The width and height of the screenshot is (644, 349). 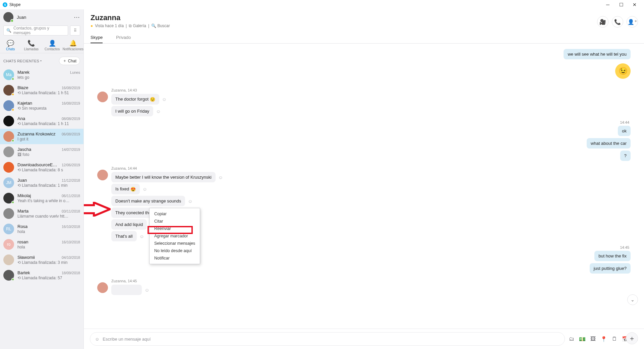 What do you see at coordinates (175, 229) in the screenshot?
I see `context-menu-item: Reenviar` at bounding box center [175, 229].